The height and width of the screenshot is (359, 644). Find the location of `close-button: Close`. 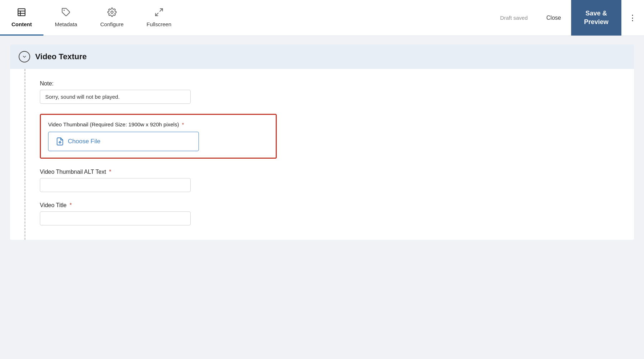

close-button: Close is located at coordinates (554, 18).